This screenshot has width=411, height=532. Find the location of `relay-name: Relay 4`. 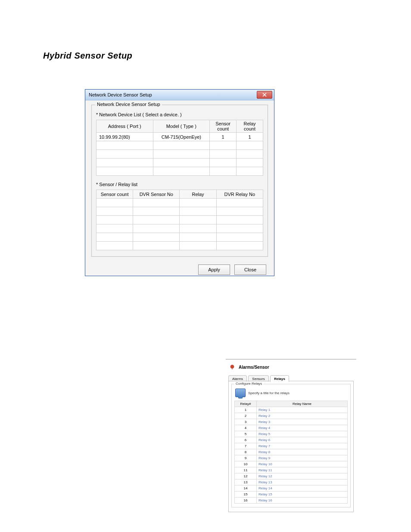

relay-name: Relay 4 is located at coordinates (302, 428).